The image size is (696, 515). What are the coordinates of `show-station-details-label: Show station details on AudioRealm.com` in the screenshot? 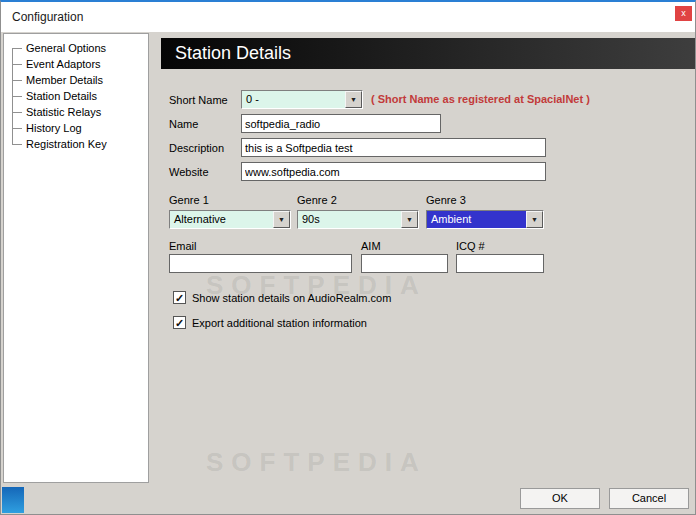 It's located at (292, 298).